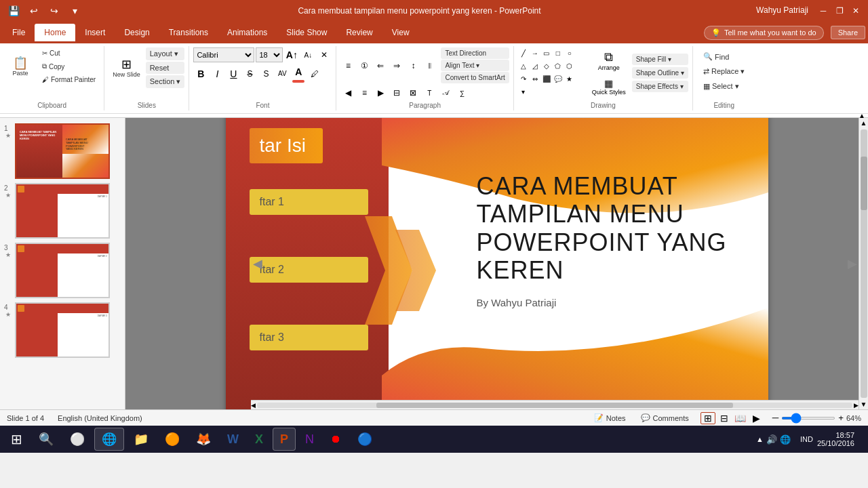 The height and width of the screenshot is (488, 868). Describe the element at coordinates (364, 66) in the screenshot. I see `numbering-button: ①` at that location.